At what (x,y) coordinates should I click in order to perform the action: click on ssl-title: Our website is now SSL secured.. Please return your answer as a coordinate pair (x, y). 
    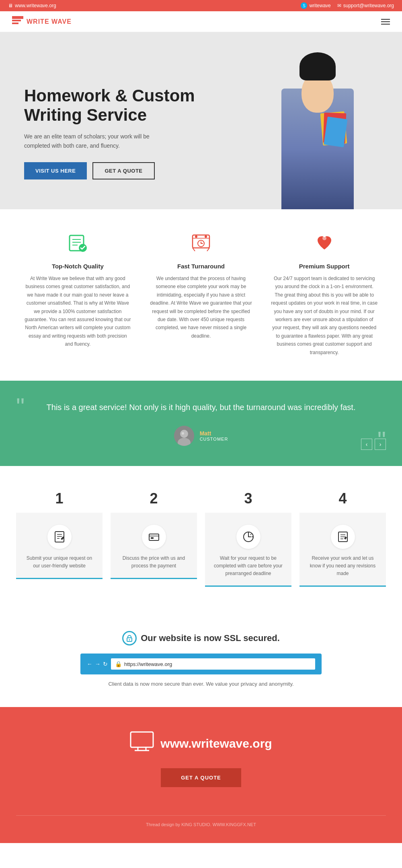
    Looking at the image, I should click on (201, 638).